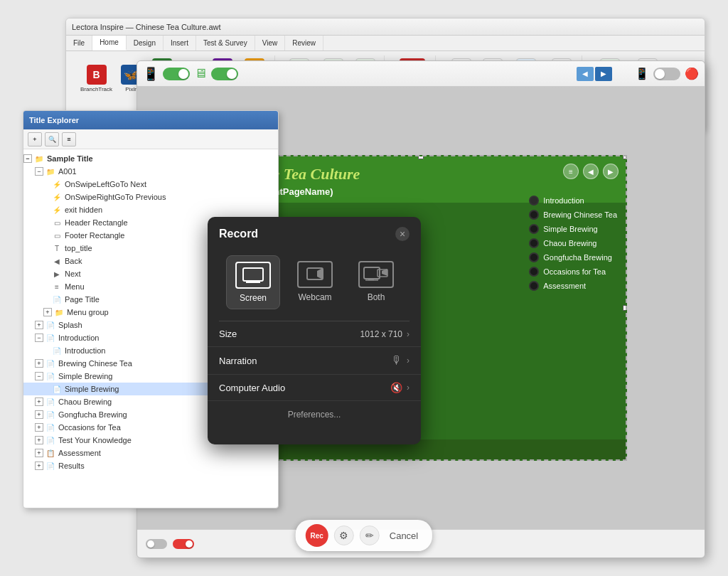  What do you see at coordinates (397, 361) in the screenshot?
I see `mic-icon: 🎙` at bounding box center [397, 361].